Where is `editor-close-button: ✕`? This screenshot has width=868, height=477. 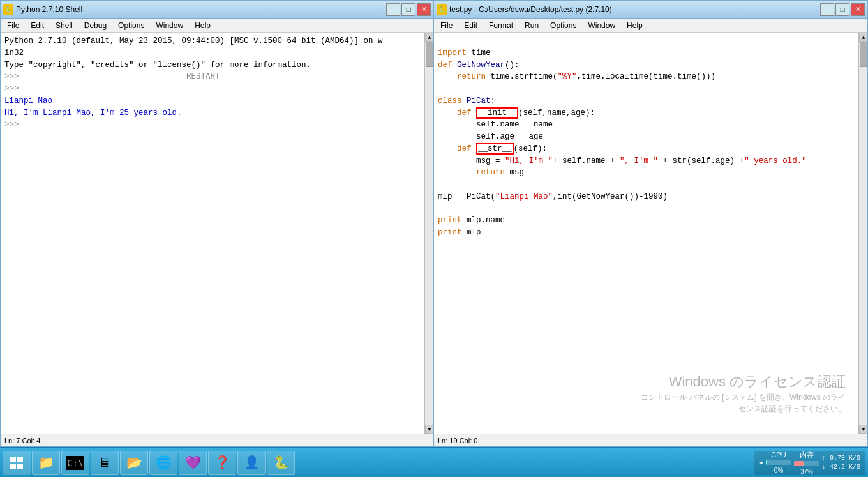 editor-close-button: ✕ is located at coordinates (858, 10).